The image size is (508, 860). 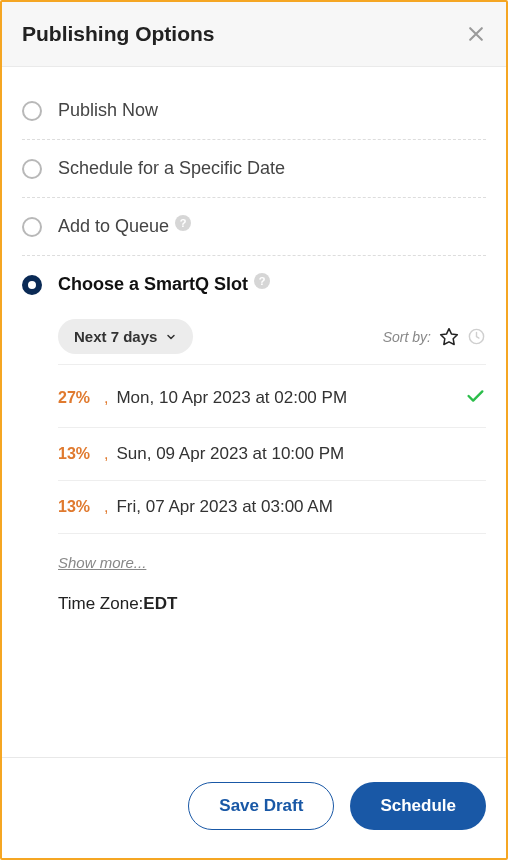 I want to click on slot-selected-check, so click(x=475, y=398).